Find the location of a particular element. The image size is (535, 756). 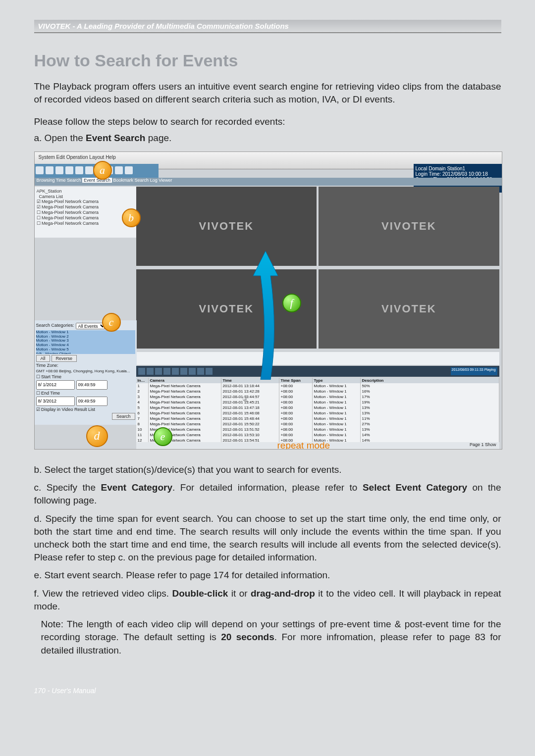

table-row: 3Mega-Pixel Network Camera2012-08-01 13:… is located at coordinates (318, 397).